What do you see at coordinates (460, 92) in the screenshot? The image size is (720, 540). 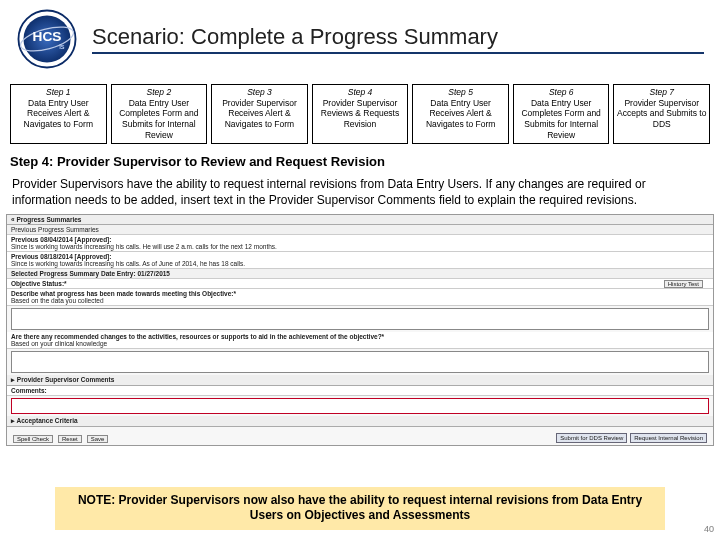 I see `step-label: Step 5` at bounding box center [460, 92].